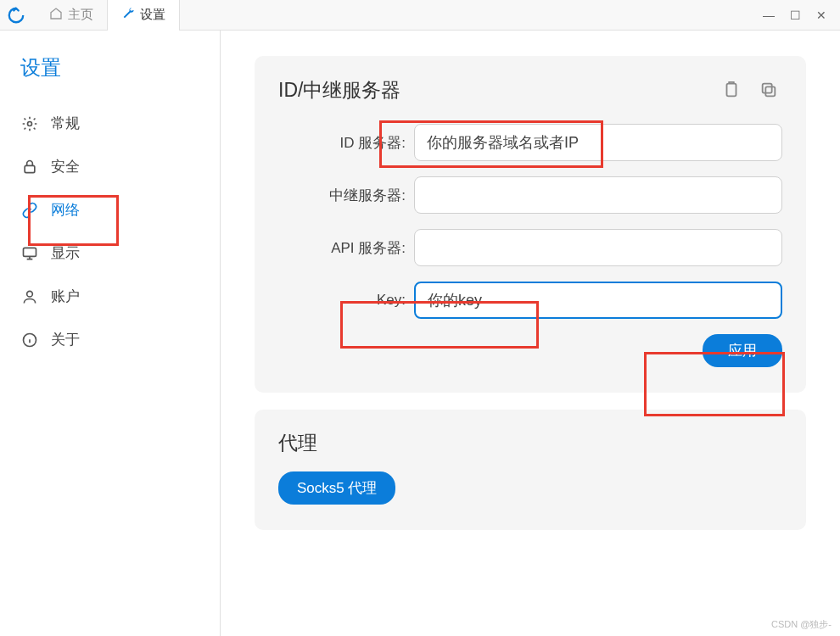 The width and height of the screenshot is (840, 636). I want to click on lock-icon, so click(30, 167).